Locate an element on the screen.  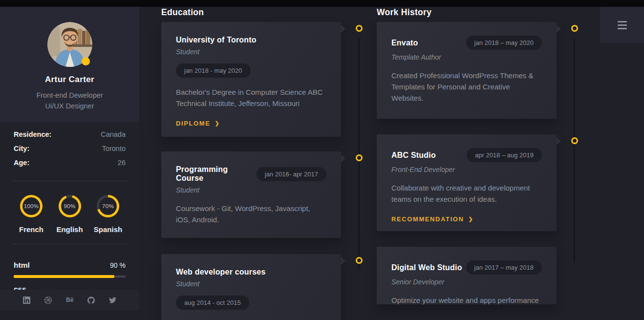
education-title: Education is located at coordinates (251, 15).